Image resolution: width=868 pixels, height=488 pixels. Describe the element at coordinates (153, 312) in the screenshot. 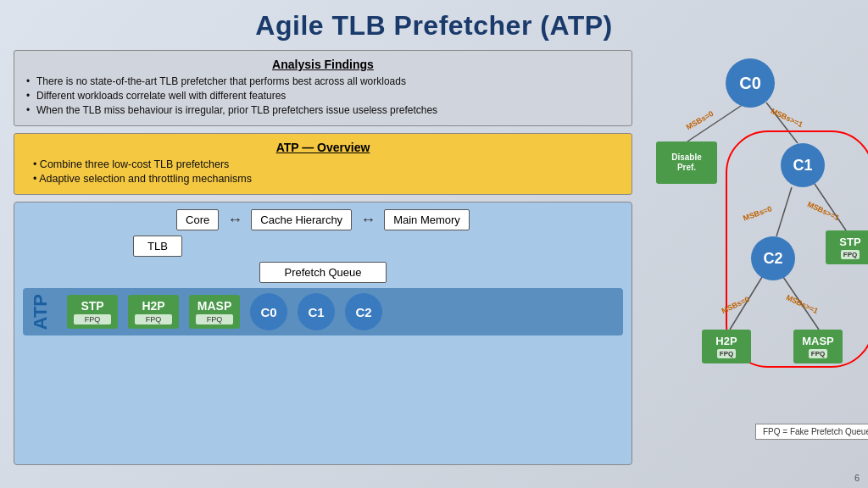

I see `h2p-prefetcher: H2P FPQ` at that location.